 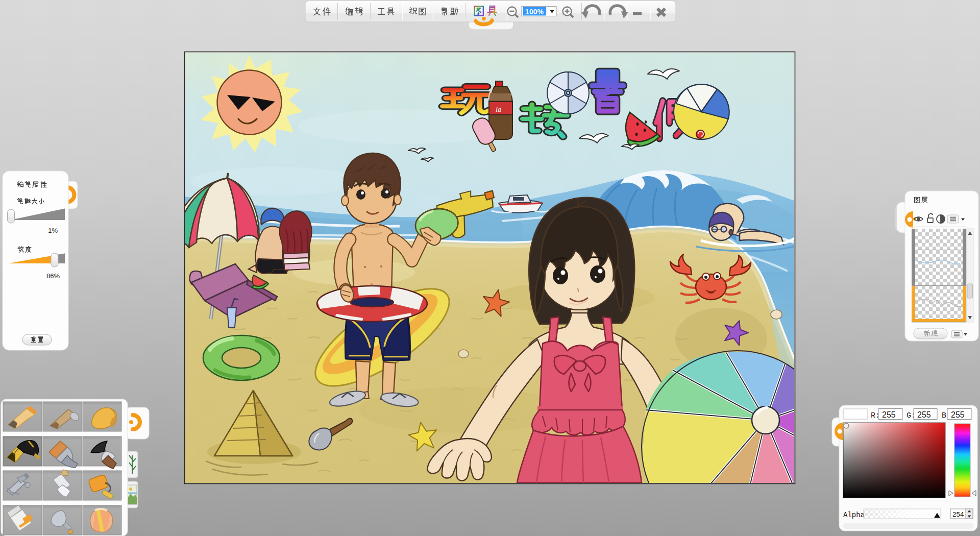 What do you see at coordinates (534, 12) in the screenshot?
I see `svg-text: 100%` at bounding box center [534, 12].